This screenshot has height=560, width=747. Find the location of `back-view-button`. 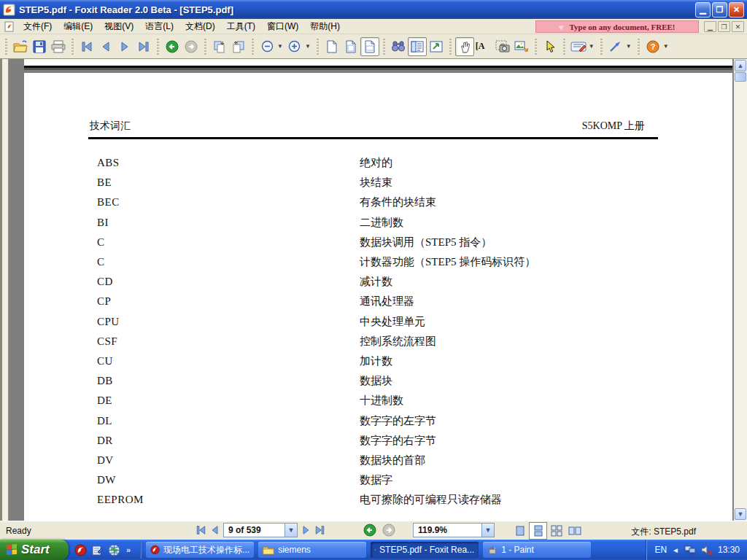

back-view-button is located at coordinates (172, 47).